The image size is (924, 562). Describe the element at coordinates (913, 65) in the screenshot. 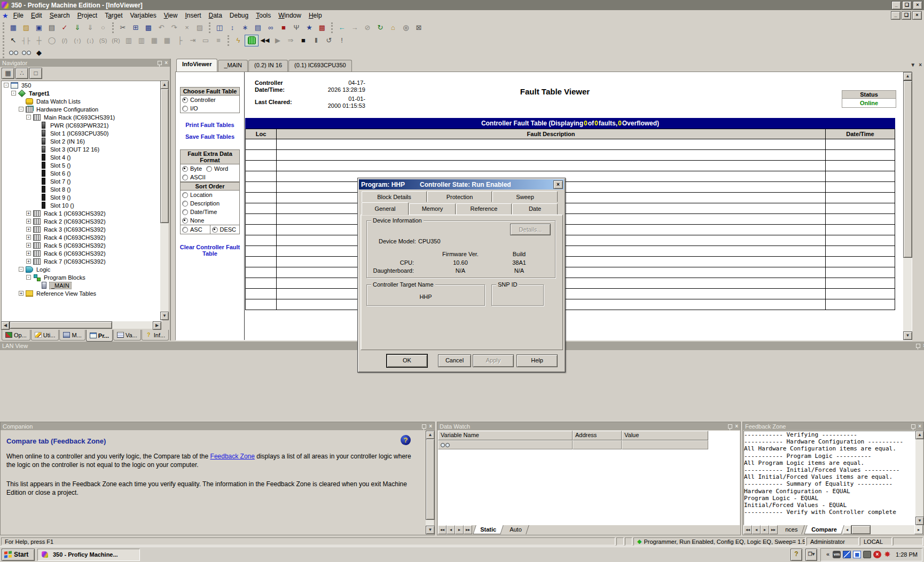

I see `chevron-down-icon: ▼` at that location.